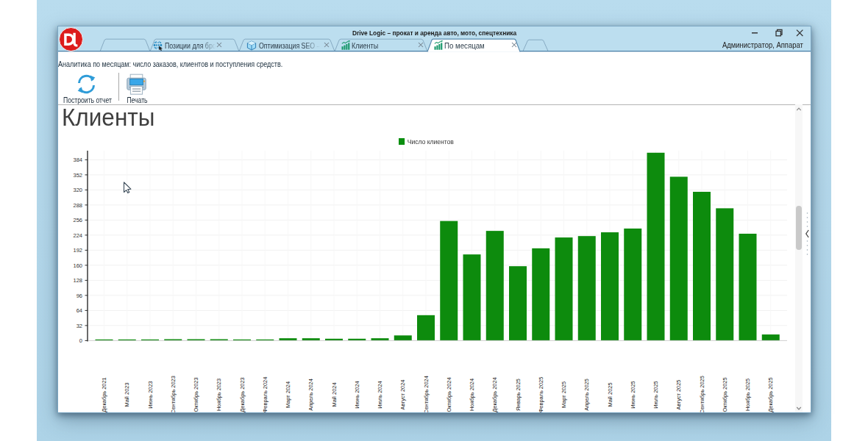 The height and width of the screenshot is (441, 868). What do you see at coordinates (104, 394) in the screenshot?
I see `svg-text: Декабрь 2021` at bounding box center [104, 394].